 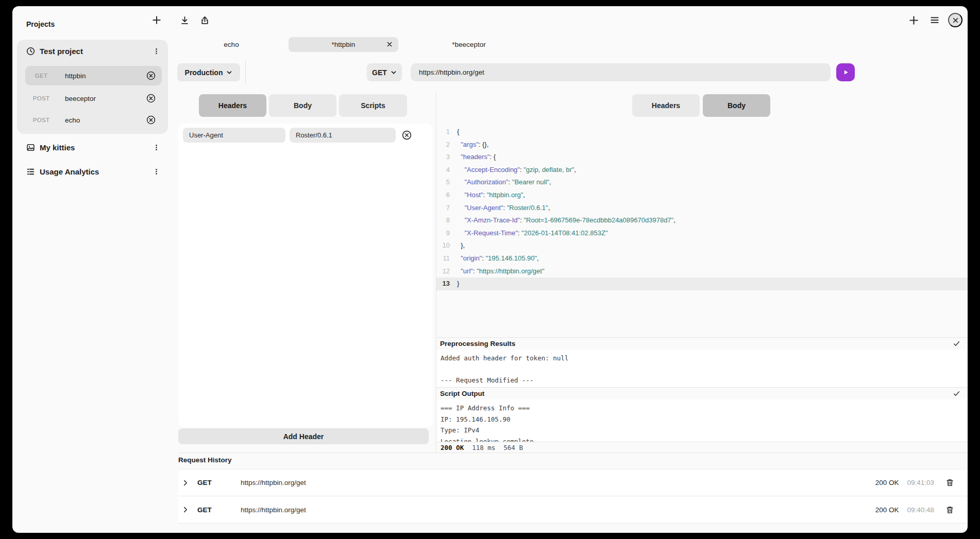 I want to click on code-line: 8 "X-Amzn-Trace-Id": "Root=1-6967569e-78…, so click(x=702, y=220).